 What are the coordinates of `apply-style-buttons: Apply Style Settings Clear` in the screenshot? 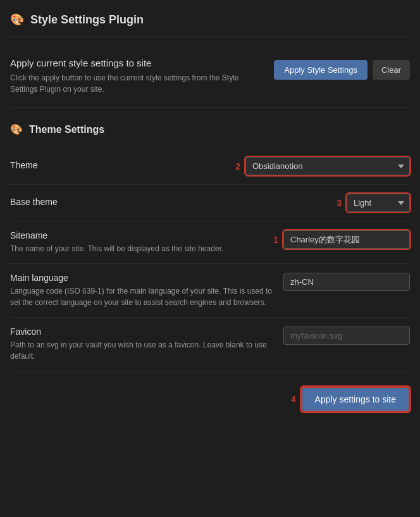 It's located at (342, 68).